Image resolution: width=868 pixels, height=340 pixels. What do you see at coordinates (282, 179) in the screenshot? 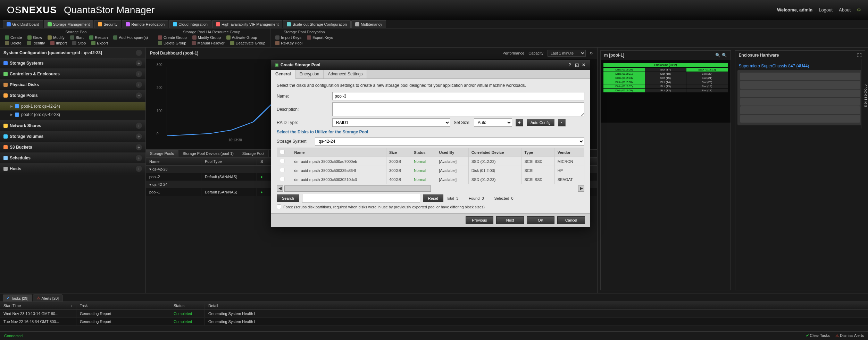
I see `disk-checkbox` at bounding box center [282, 179].